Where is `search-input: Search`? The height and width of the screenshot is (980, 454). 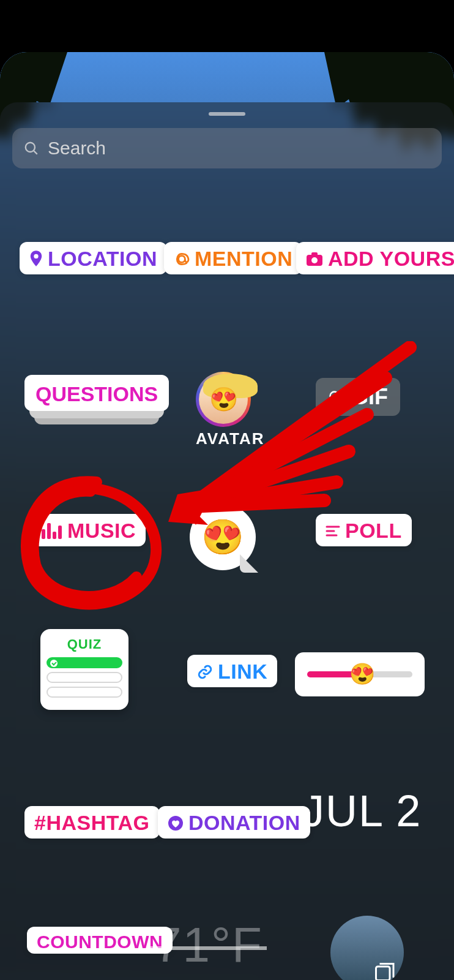 search-input: Search is located at coordinates (227, 148).